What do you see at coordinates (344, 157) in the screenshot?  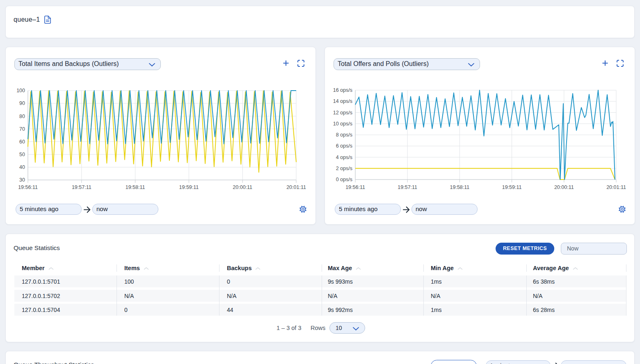 I see `svg-text: 4 ops/s` at bounding box center [344, 157].